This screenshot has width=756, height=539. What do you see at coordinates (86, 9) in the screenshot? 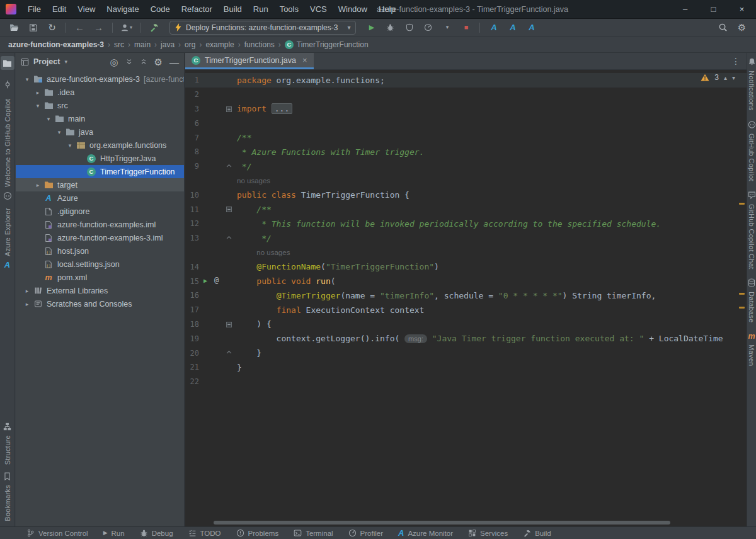
I see `menu-view: View` at bounding box center [86, 9].